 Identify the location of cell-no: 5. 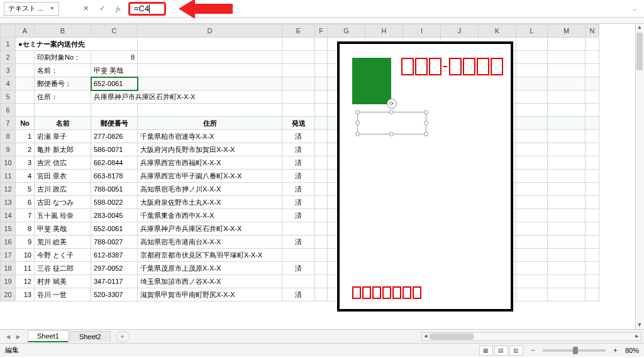
(25, 190).